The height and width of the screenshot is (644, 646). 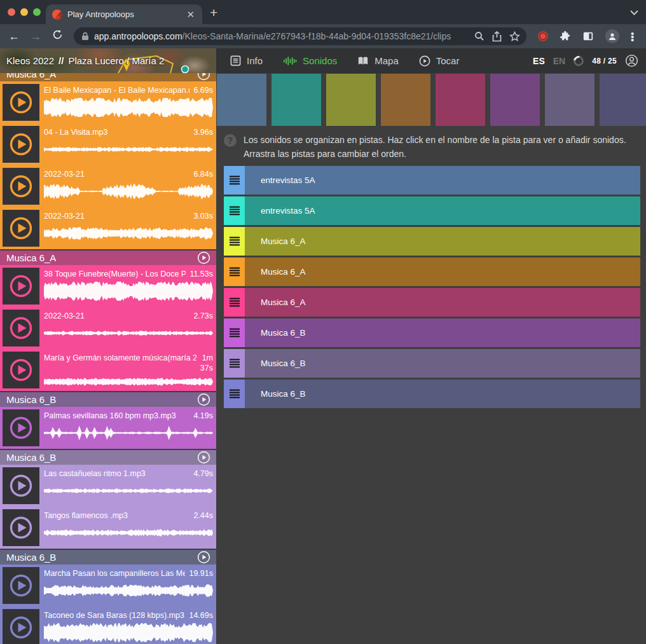 What do you see at coordinates (108, 428) in the screenshot?
I see `audio-clip: Palmas sevillanas 160 bpm mp3.mp34.19s` at bounding box center [108, 428].